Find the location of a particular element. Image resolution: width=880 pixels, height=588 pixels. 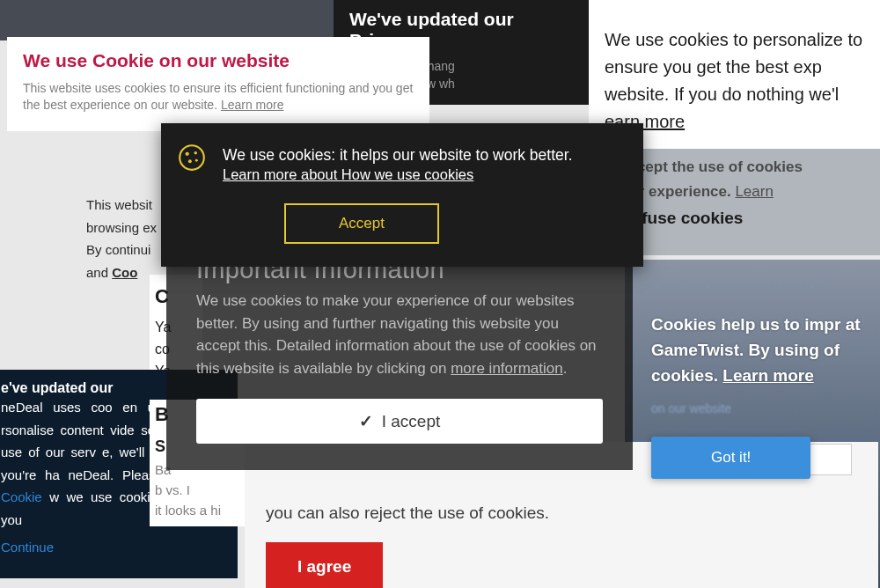

continue-link: Continue is located at coordinates (27, 548).